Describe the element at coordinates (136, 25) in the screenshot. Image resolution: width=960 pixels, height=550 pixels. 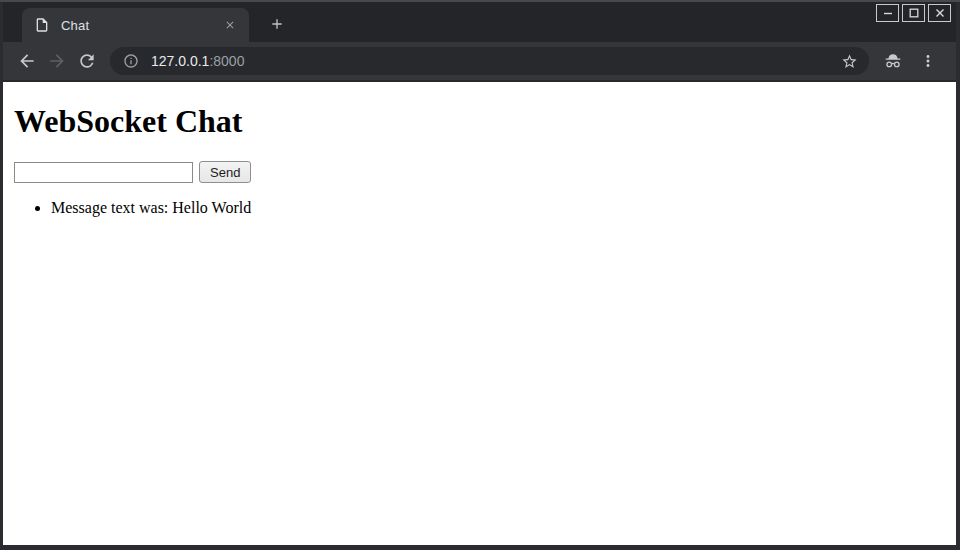
I see `browser-tab-chat: Chat` at that location.